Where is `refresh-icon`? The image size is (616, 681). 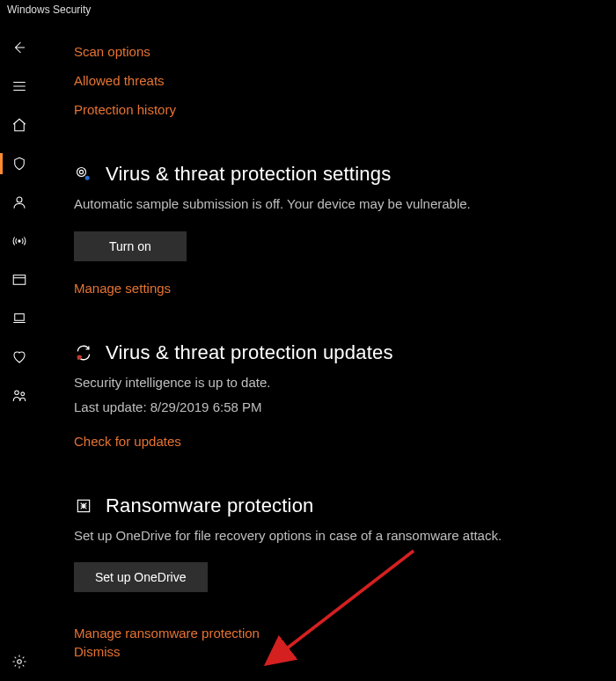
refresh-icon is located at coordinates (84, 353).